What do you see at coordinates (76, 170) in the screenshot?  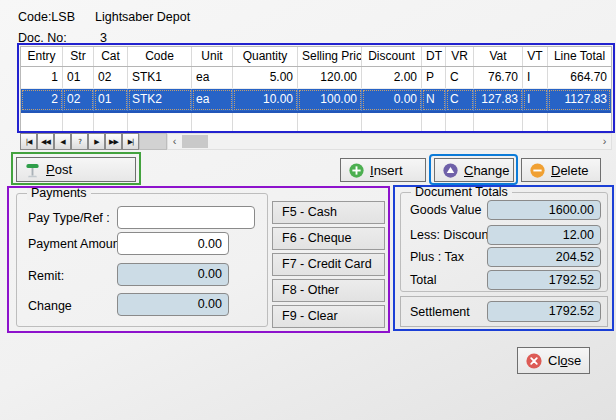 I see `post-button: Post` at bounding box center [76, 170].